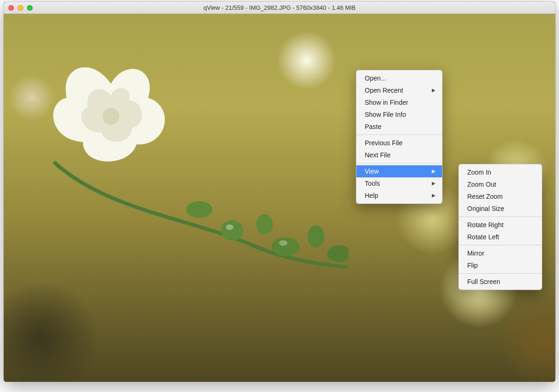 The width and height of the screenshot is (559, 392). I want to click on menu-item-label: Zoom In, so click(479, 172).